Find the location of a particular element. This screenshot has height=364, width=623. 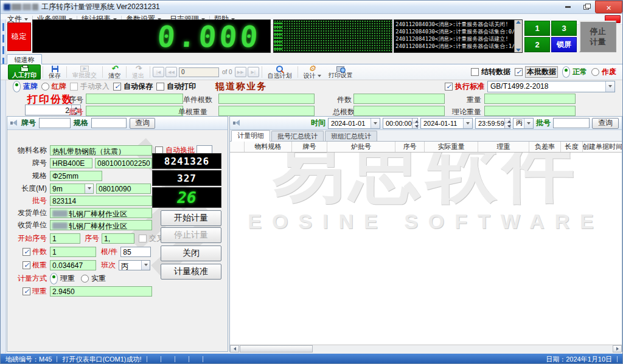

log-scrollbar is located at coordinates (518, 36).